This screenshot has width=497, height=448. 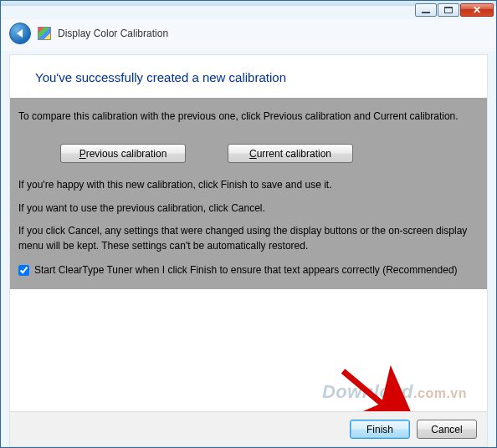 I want to click on titlebar: ✕, so click(x=248, y=10).